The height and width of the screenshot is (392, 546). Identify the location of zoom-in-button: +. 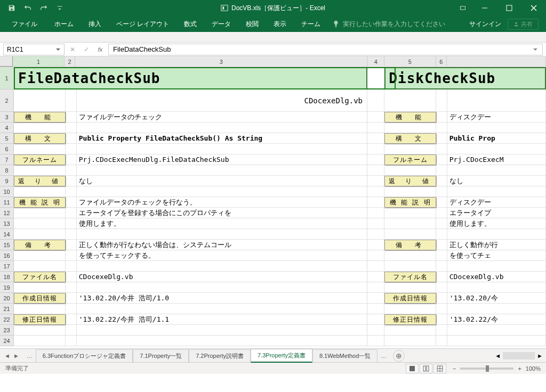
(519, 369).